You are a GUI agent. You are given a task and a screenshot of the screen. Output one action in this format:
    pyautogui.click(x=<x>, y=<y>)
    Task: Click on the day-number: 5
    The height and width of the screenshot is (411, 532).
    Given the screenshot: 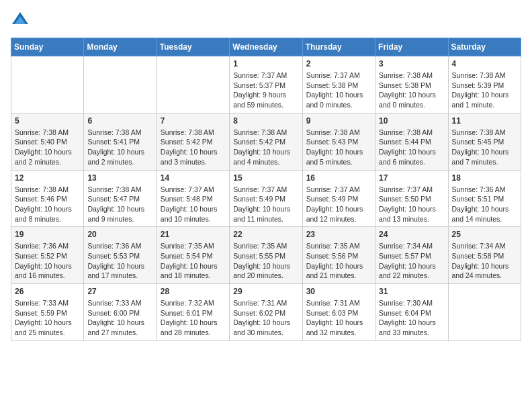 What is the action you would take?
    pyautogui.click(x=47, y=121)
    